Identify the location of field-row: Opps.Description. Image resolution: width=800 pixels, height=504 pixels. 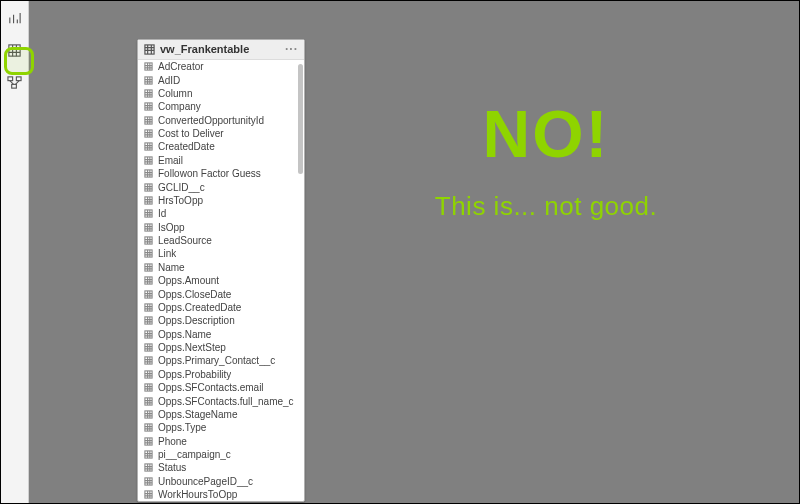
(221, 320).